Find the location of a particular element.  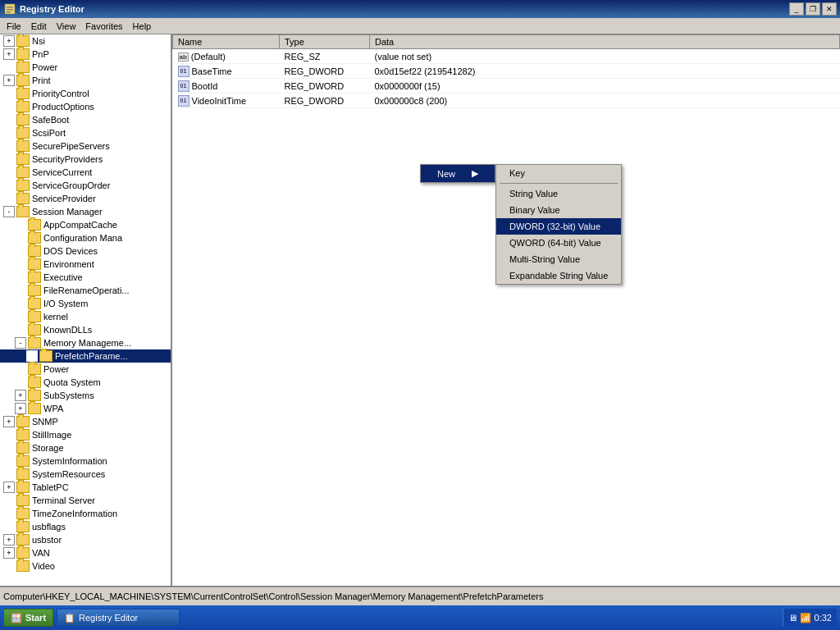

tree-item-label: I/O System is located at coordinates (66, 304).